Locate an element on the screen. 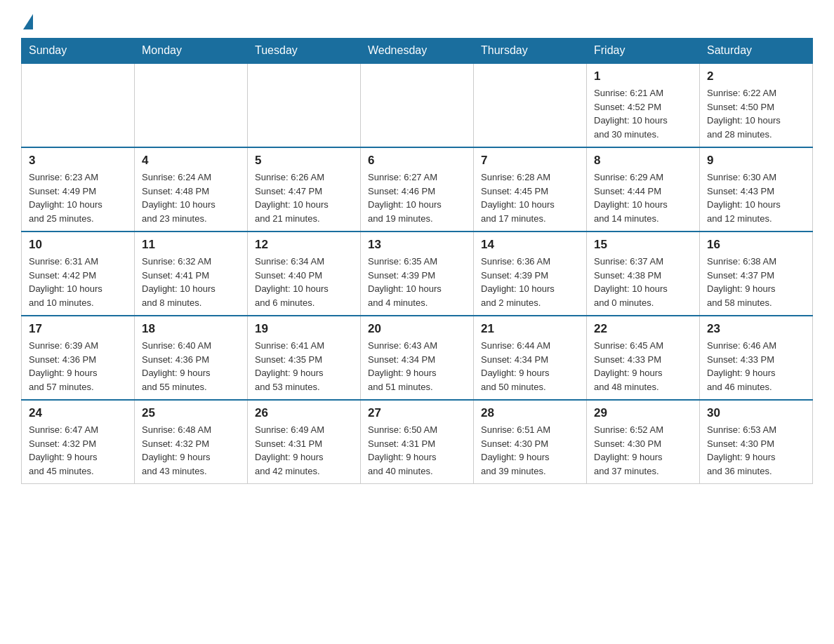  day-info: Sunrise: 6:28 AM Sunset: 4:45 PM Dayligh… is located at coordinates (530, 198).